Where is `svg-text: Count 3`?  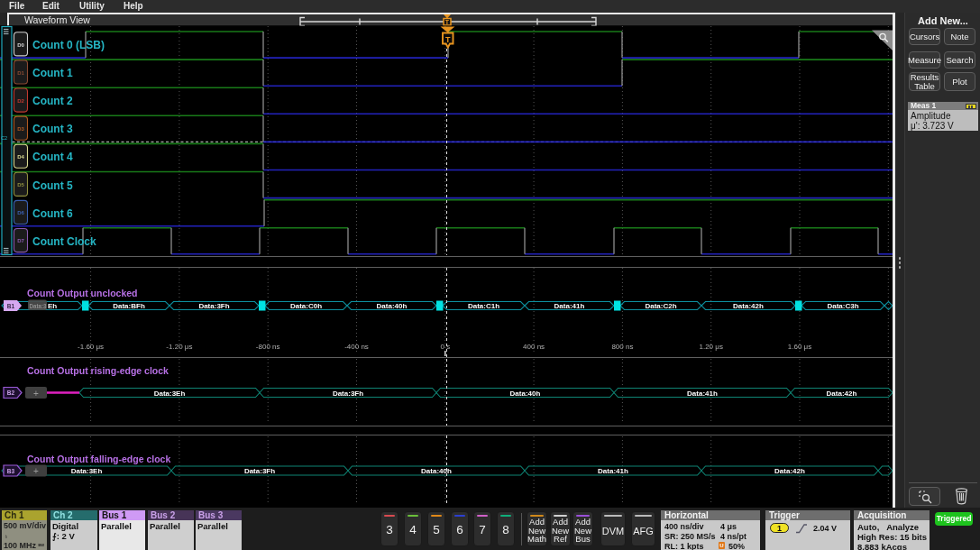
svg-text: Count 3 is located at coordinates (52, 129).